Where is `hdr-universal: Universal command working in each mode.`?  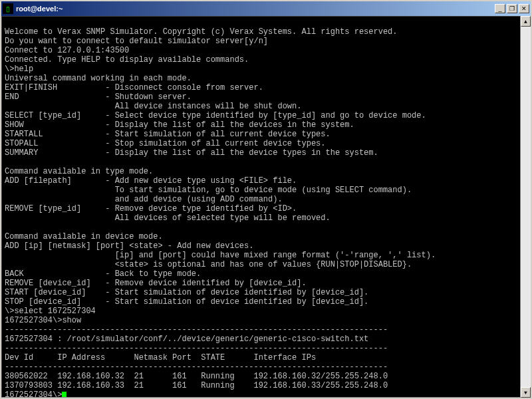
hdr-universal: Universal command working in each mode. is located at coordinates (98, 78).